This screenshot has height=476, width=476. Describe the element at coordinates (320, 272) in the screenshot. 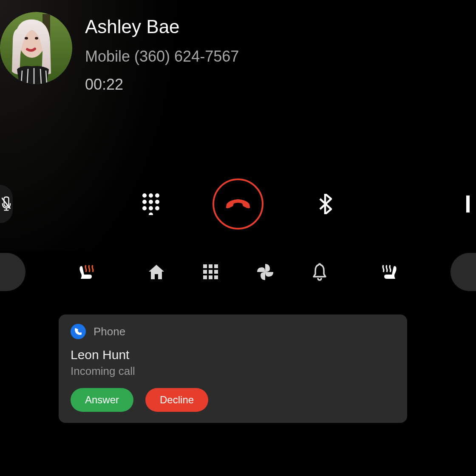

I see `notifications-button` at that location.